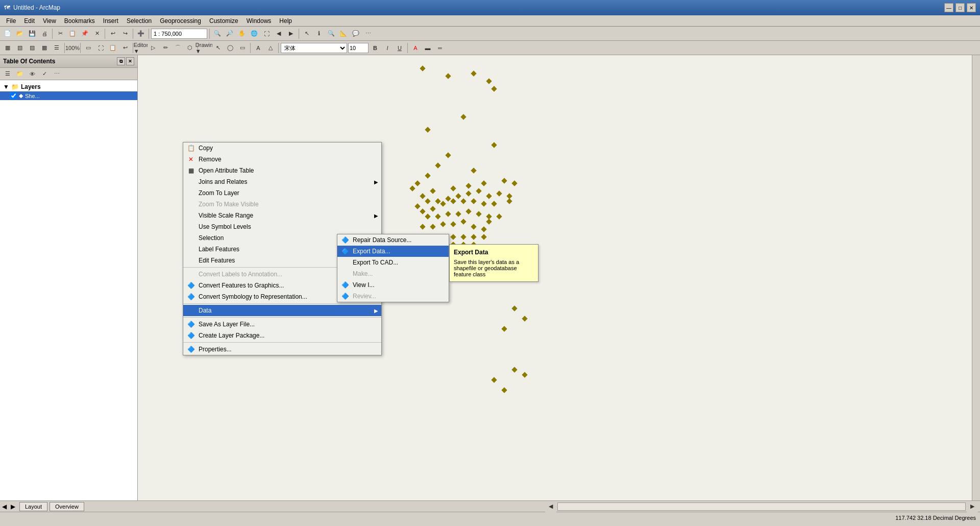 The width and height of the screenshot is (980, 526). Describe the element at coordinates (57, 74) in the screenshot. I see `toc-more-btn: ⋯` at that location.